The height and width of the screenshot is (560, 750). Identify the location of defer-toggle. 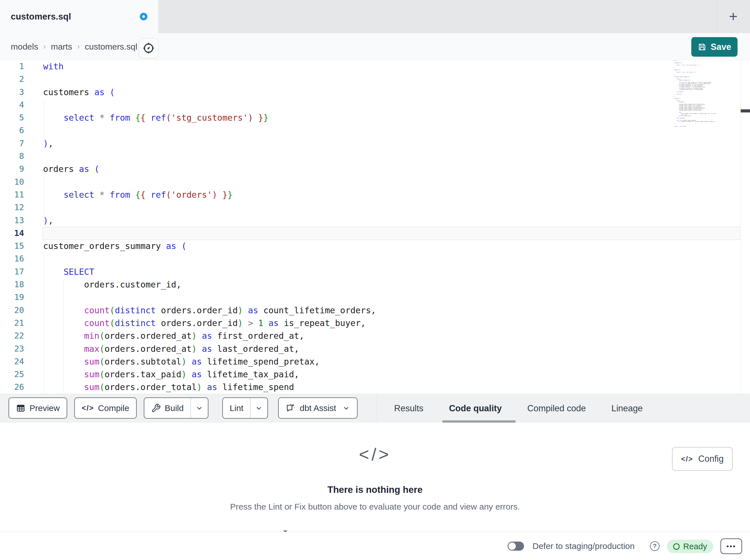
(516, 546).